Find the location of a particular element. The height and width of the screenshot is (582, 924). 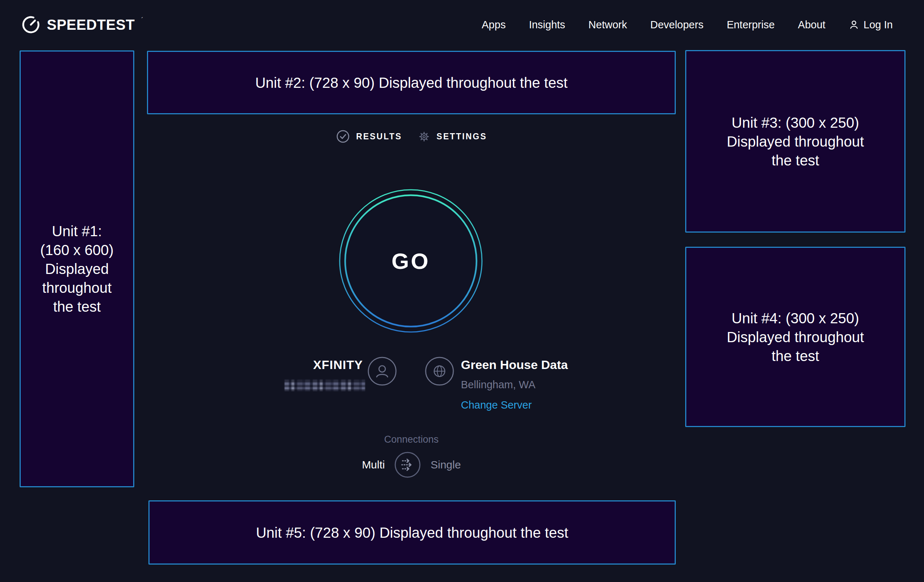

ad-unit-3: Unit #3: (300 x 250) Displayed throughou… is located at coordinates (795, 141).